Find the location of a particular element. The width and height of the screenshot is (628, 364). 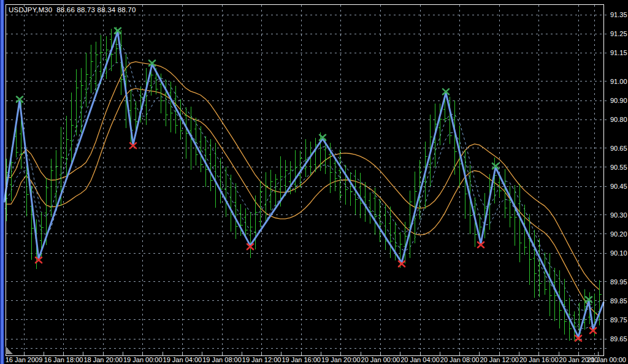

time-axis-label: 19 Jan 00:00 is located at coordinates (143, 360).